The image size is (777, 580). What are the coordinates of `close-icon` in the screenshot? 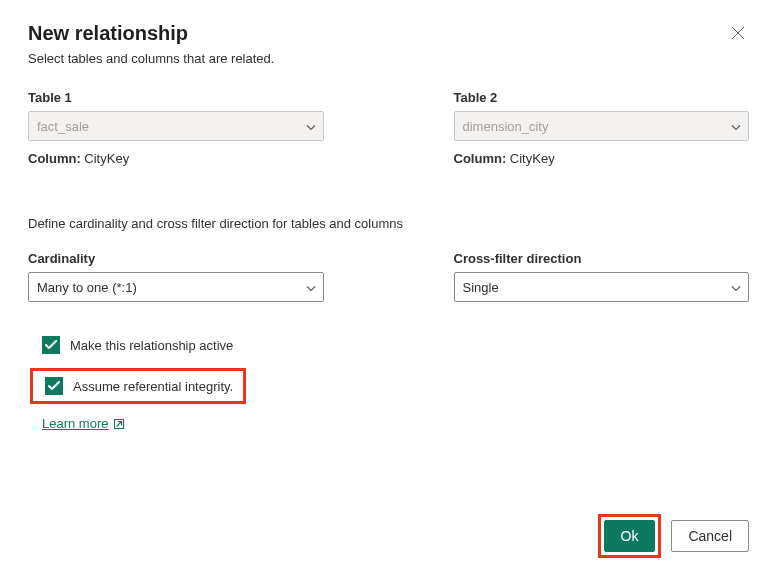 It's located at (738, 33).